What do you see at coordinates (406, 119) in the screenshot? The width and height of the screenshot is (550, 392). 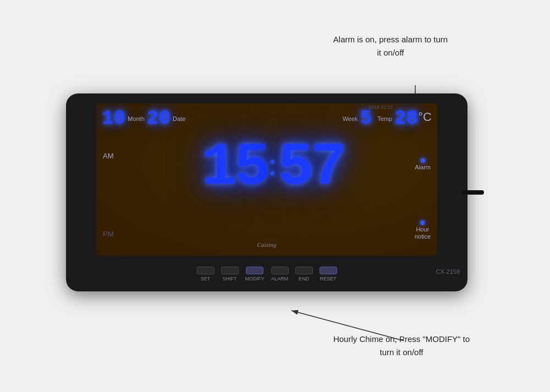 I see `temp-value: 28` at bounding box center [406, 119].